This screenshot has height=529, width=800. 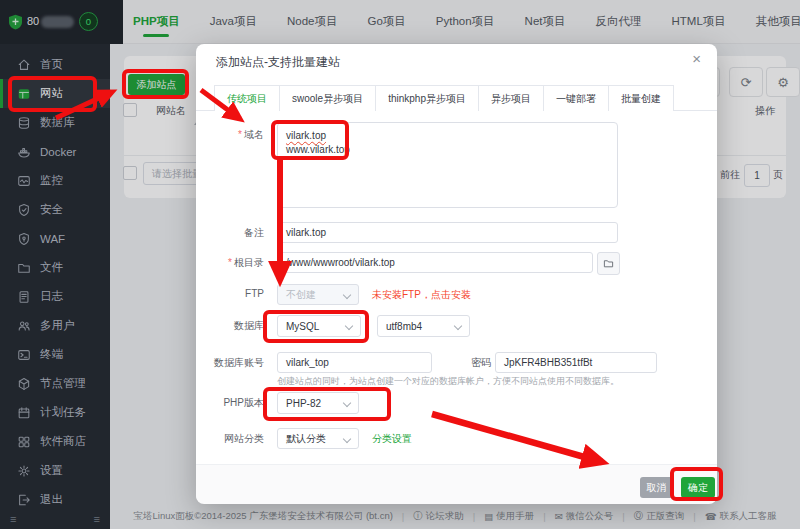 What do you see at coordinates (696, 58) in the screenshot?
I see `close-icon: ×` at bounding box center [696, 58].